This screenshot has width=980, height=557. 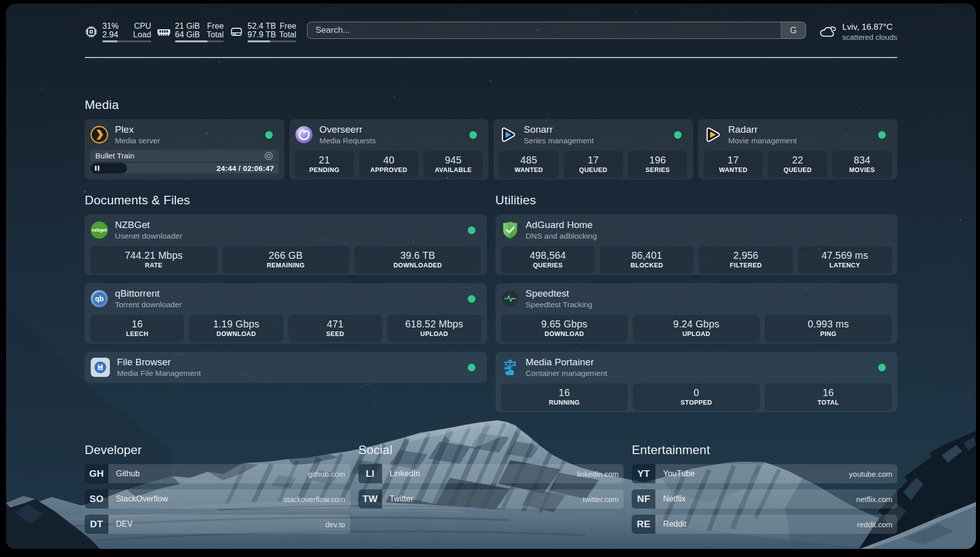 What do you see at coordinates (567, 362) in the screenshot?
I see `service-name: Media Portainer` at bounding box center [567, 362].